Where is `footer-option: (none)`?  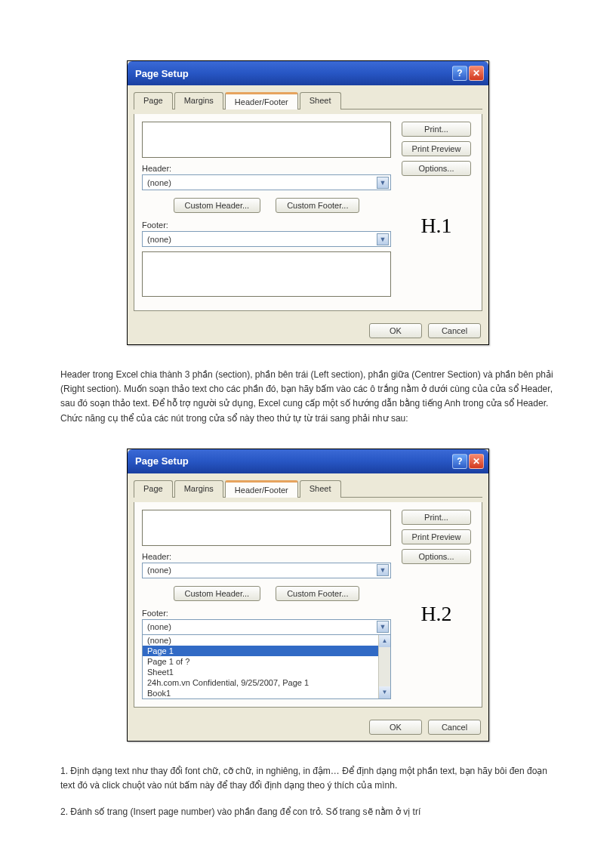
footer-option: (none) is located at coordinates (266, 640).